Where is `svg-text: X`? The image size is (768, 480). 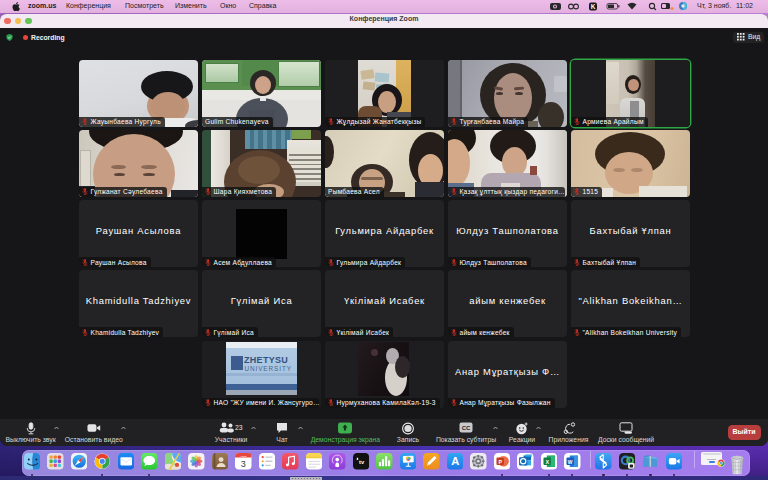 svg-text: X is located at coordinates (547, 462).